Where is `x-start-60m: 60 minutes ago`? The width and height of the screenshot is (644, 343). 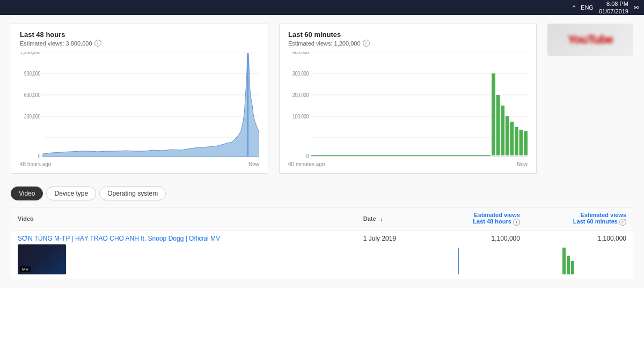 x-start-60m: 60 minutes ago is located at coordinates (306, 164).